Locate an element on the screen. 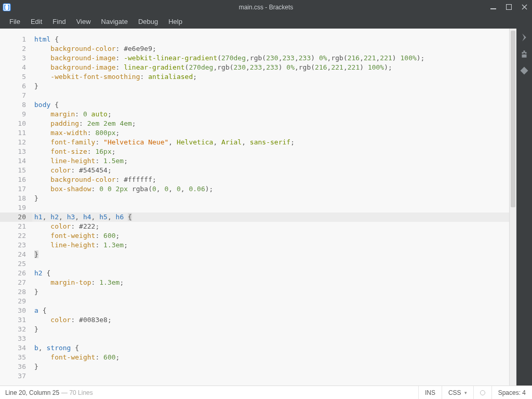  line-number: 3 is located at coordinates (16, 58).